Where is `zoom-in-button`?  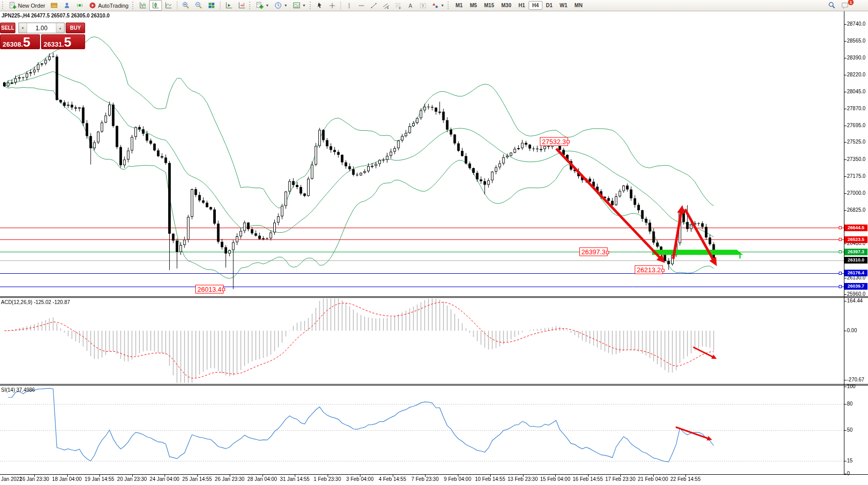 zoom-in-button is located at coordinates (186, 5).